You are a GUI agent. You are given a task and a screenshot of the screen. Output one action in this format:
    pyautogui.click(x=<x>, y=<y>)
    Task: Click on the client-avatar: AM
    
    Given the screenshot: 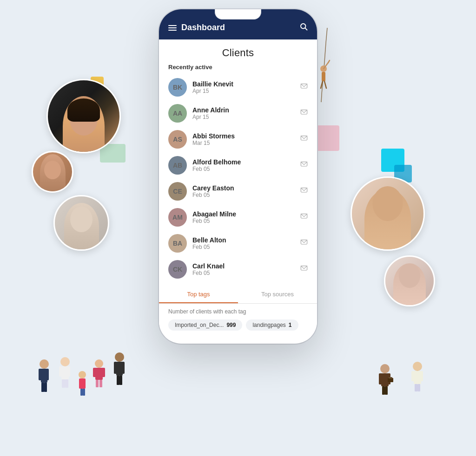 What is the action you would take?
    pyautogui.click(x=178, y=217)
    